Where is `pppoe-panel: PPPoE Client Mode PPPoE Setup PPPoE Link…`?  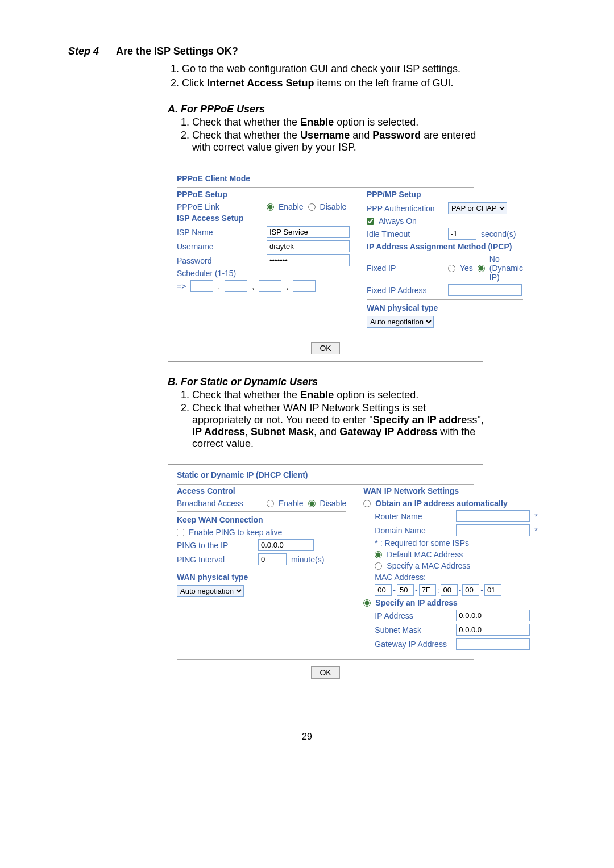 pppoe-panel: PPPoE Client Mode PPPoE Setup PPPoE Link… is located at coordinates (325, 265).